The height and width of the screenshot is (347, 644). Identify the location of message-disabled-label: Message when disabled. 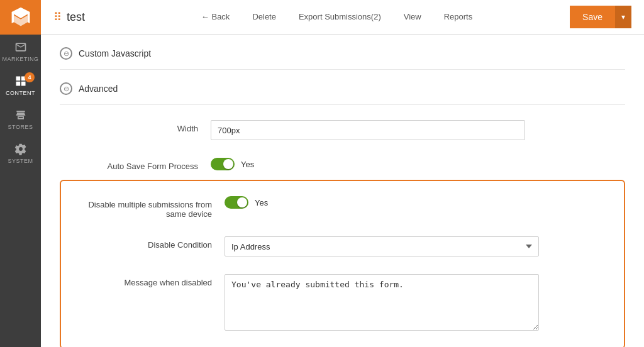
(143, 280).